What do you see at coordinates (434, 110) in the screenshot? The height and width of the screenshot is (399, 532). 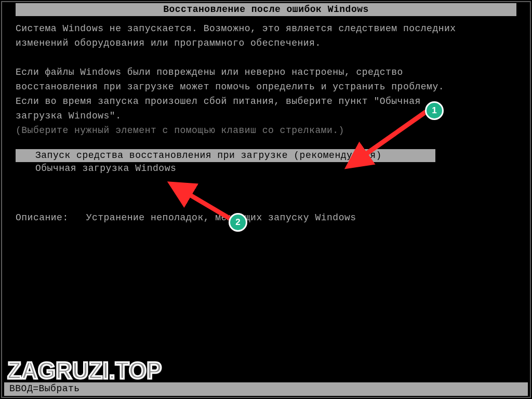 I see `badge-number: 1` at bounding box center [434, 110].